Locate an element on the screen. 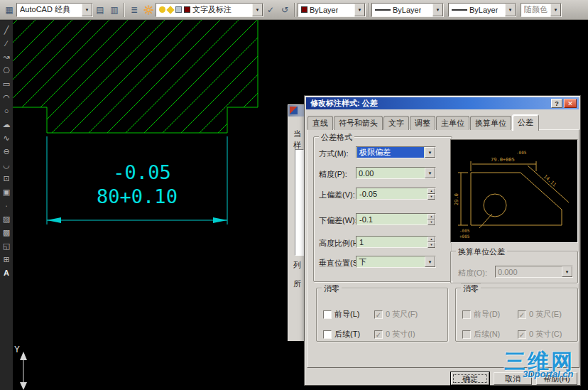 This screenshot has width=588, height=390. layer-color-icon is located at coordinates (187, 10).